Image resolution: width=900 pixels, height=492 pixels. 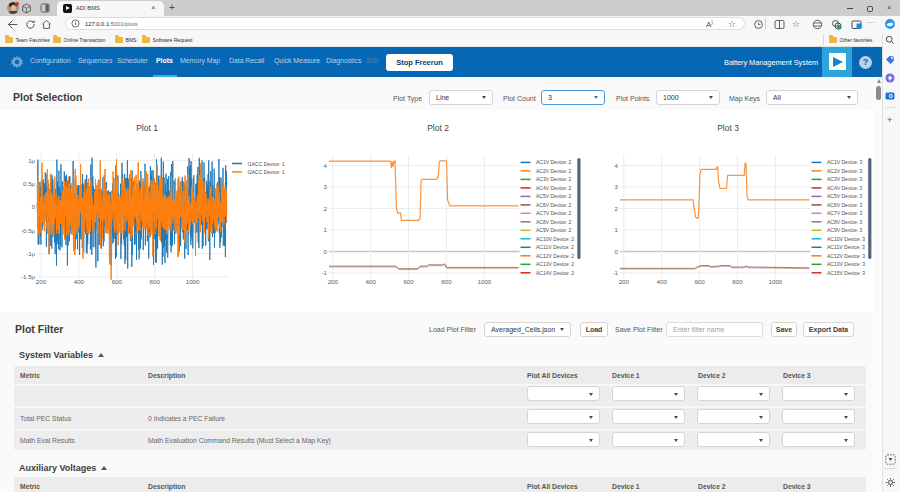 I want to click on svg-text: AC10V Device: 2, so click(x=555, y=239).